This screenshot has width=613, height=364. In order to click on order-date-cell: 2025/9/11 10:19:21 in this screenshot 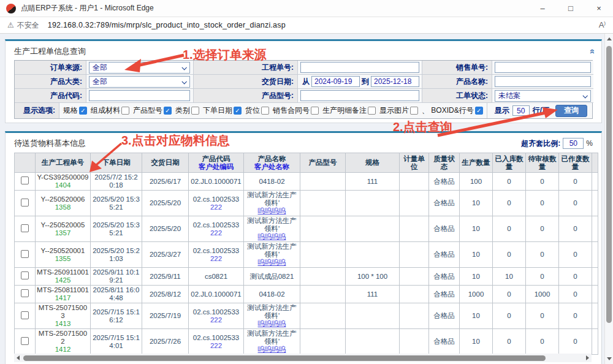, I will do `click(116, 277)`.